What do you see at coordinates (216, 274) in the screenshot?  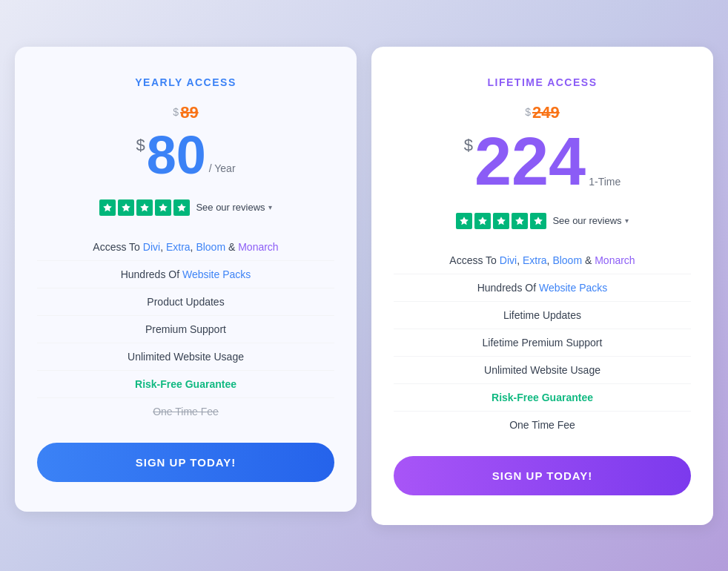 I see `website-packs-link: Website Packs` at bounding box center [216, 274].